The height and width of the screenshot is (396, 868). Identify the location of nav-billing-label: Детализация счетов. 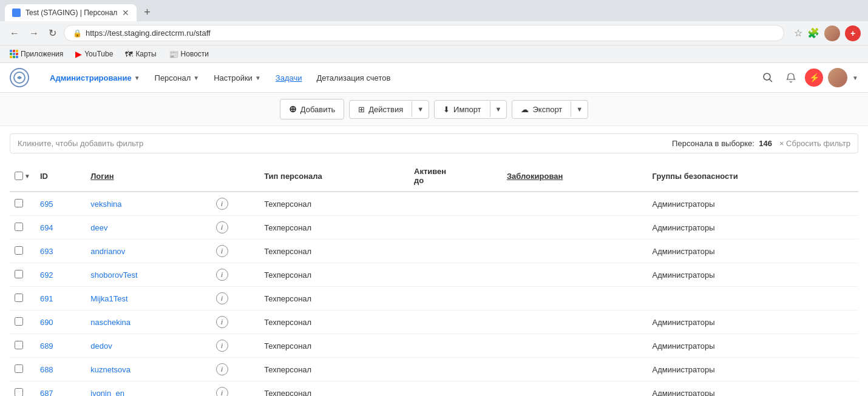
(353, 78).